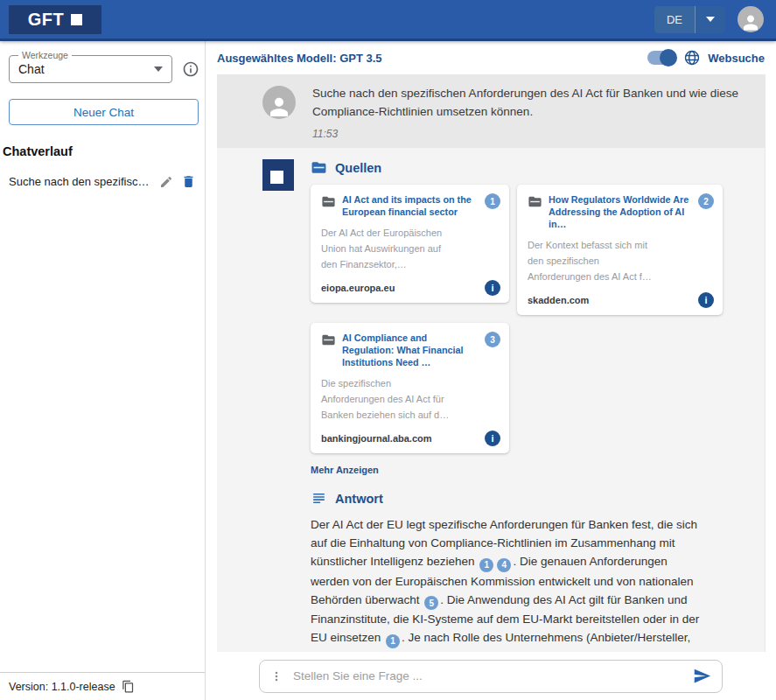 The height and width of the screenshot is (700, 776). What do you see at coordinates (276, 177) in the screenshot?
I see `gft-cube-icon` at bounding box center [276, 177].